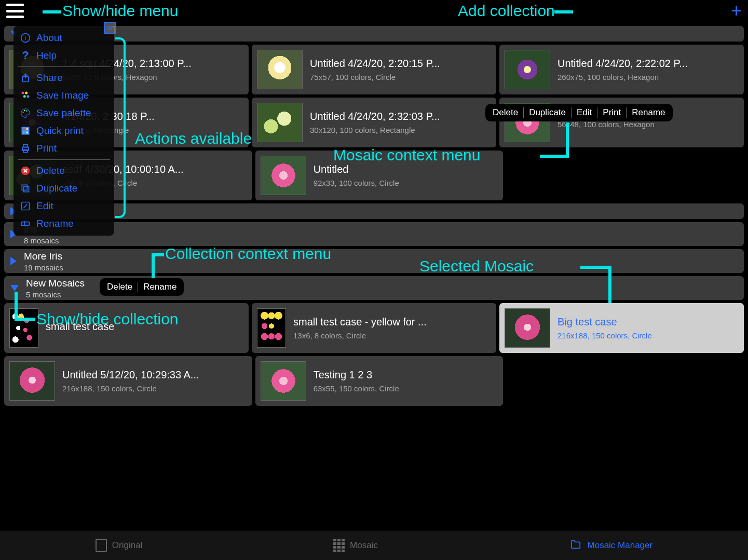  Describe the element at coordinates (406, 169) in the screenshot. I see `mosaic-title: Untitled` at that location.